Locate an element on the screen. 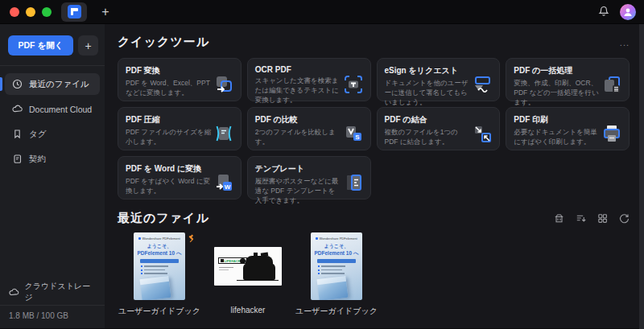 Image resolution: width=644 pixels, height=329 pixels. sidebar-item-label: タグ is located at coordinates (38, 134).